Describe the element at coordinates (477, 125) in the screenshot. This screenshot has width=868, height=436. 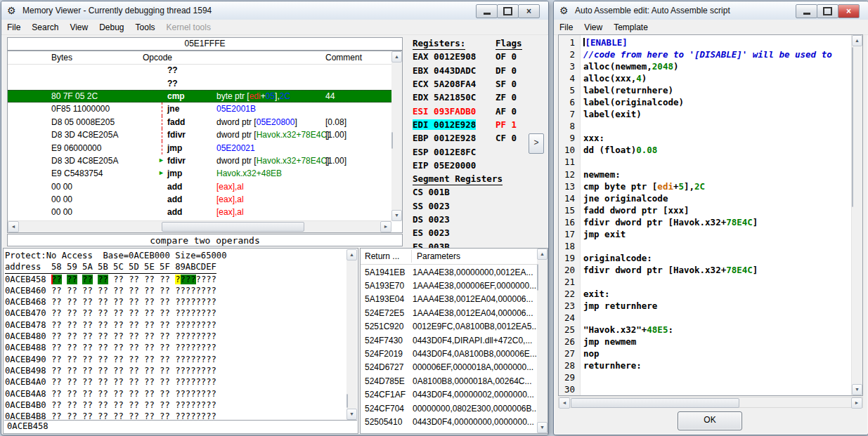
I see `register-row: EDI 0012E928PF 1` at that location.